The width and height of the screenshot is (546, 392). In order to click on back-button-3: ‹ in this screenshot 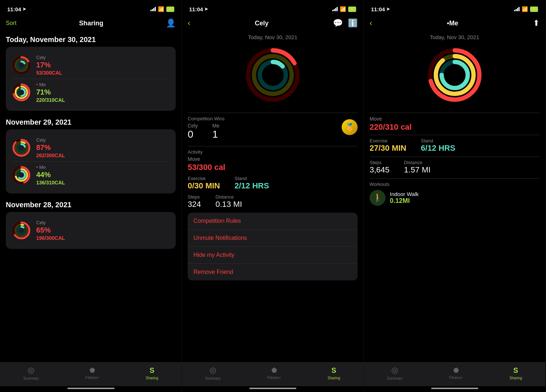, I will do `click(371, 23)`.